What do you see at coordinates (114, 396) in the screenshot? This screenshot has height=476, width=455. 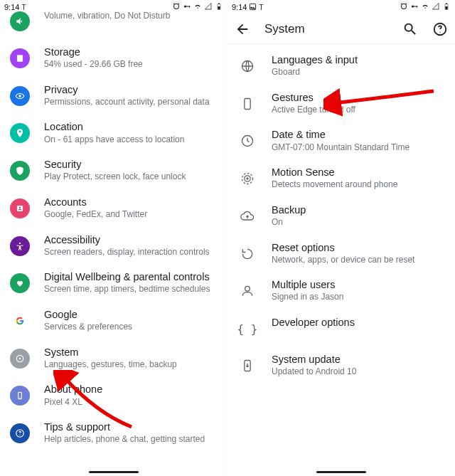 I see `settings-item-about-phone: About phone Pixel 4 XL` at bounding box center [114, 396].